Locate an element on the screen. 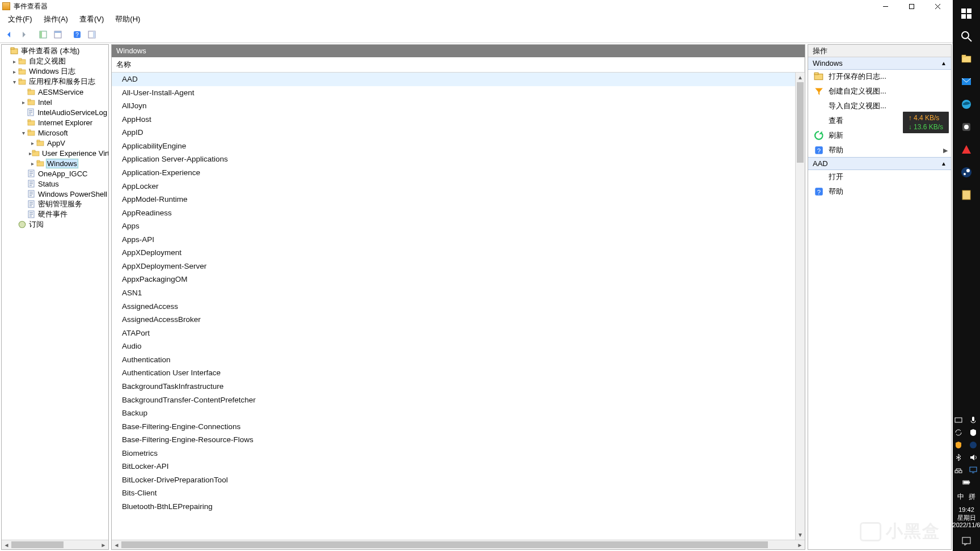  actions-group-aad: AAD ▲ is located at coordinates (880, 163).